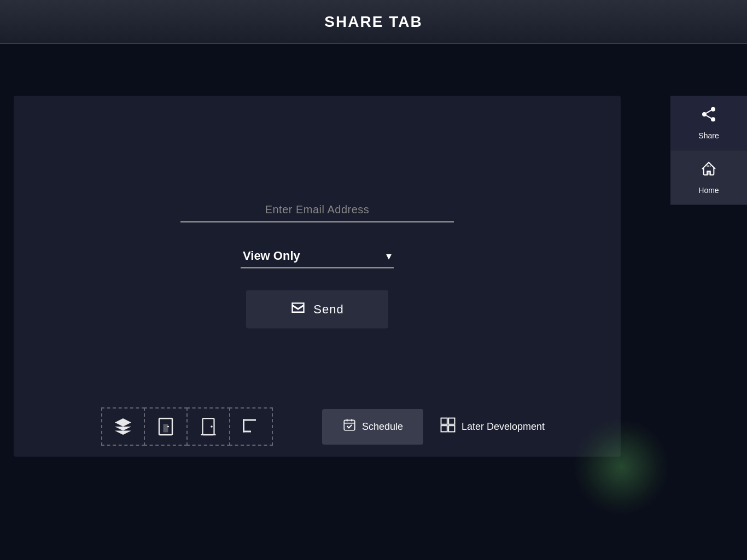 This screenshot has height=560, width=747. What do you see at coordinates (374, 22) in the screenshot?
I see `app-header: SHARE TAB` at bounding box center [374, 22].